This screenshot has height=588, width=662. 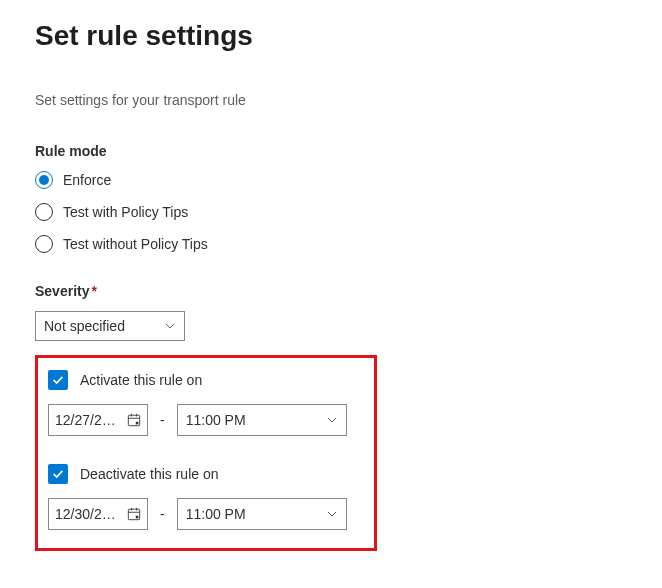 I want to click on deactivate-time-value: 11:00 PM, so click(x=216, y=514).